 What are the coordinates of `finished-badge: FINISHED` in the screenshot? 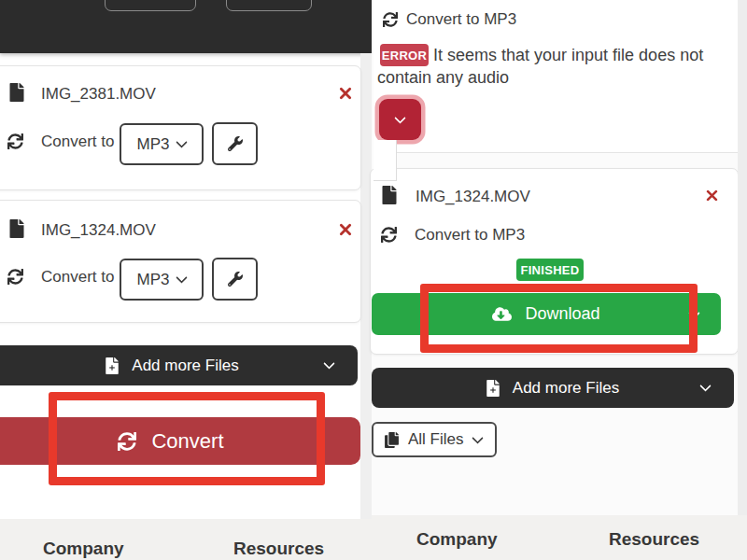 It's located at (550, 270).